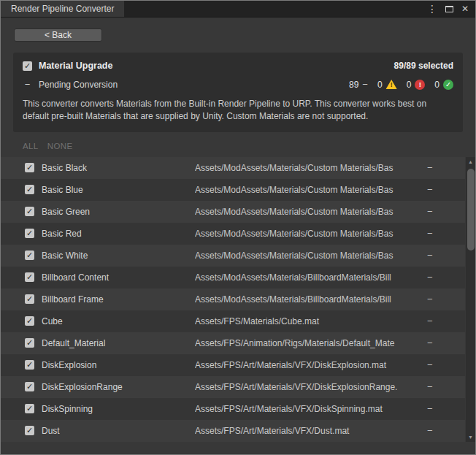 This screenshot has height=455, width=476. Describe the element at coordinates (233, 234) in the screenshot. I see `table-row: ✓ Basic Red Assets/ModAssets/Materials/C…` at that location.